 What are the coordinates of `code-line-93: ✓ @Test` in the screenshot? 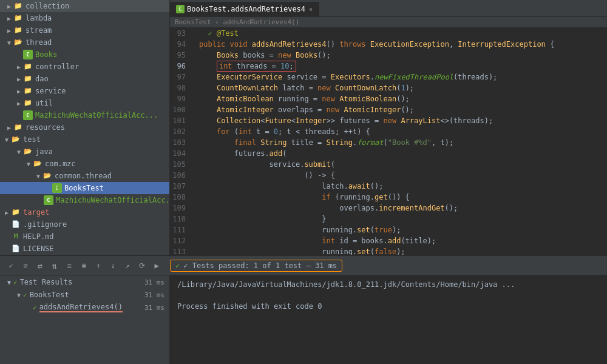 It's located at (403, 33).